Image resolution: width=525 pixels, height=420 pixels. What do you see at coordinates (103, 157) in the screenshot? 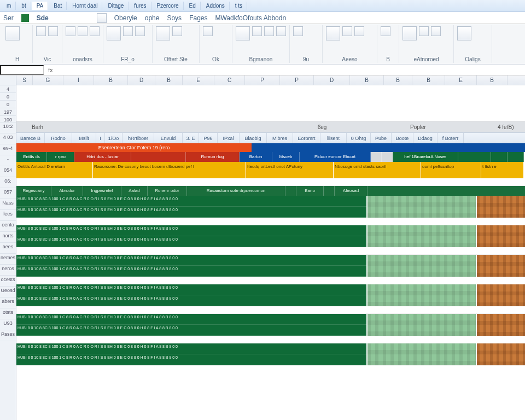
I see `cat-2: Hrini dus - Iustar` at bounding box center [103, 157].